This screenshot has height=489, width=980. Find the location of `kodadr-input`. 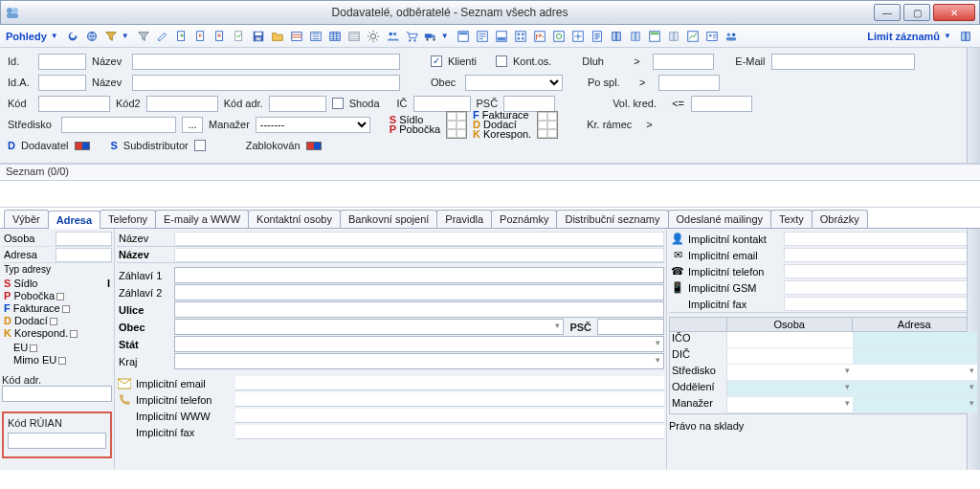

kodadr-input is located at coordinates (298, 103).